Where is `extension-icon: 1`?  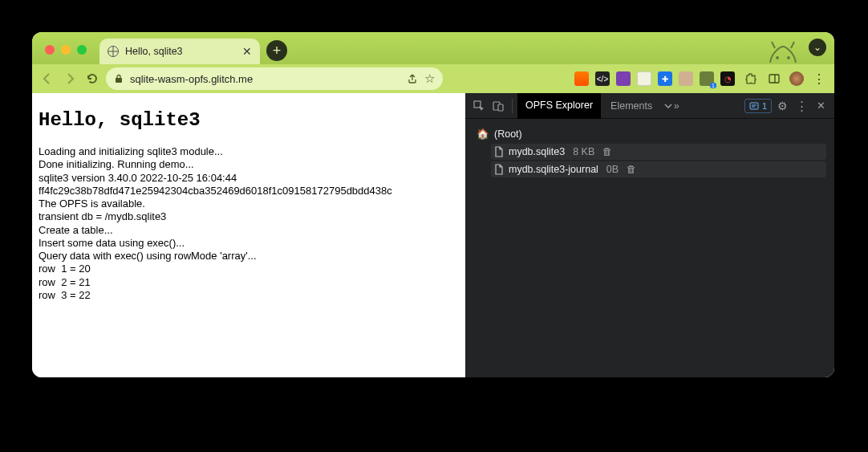 extension-icon: 1 is located at coordinates (707, 79).